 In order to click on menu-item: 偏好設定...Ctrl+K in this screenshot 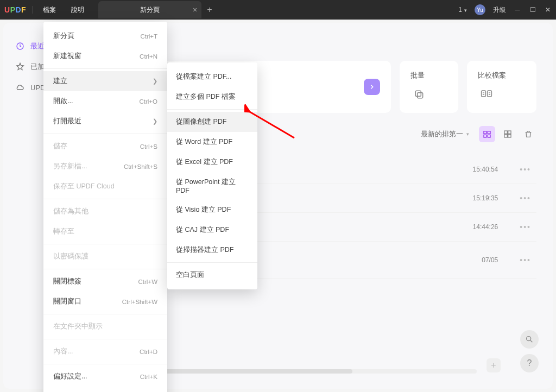, I will do `click(105, 377)`.